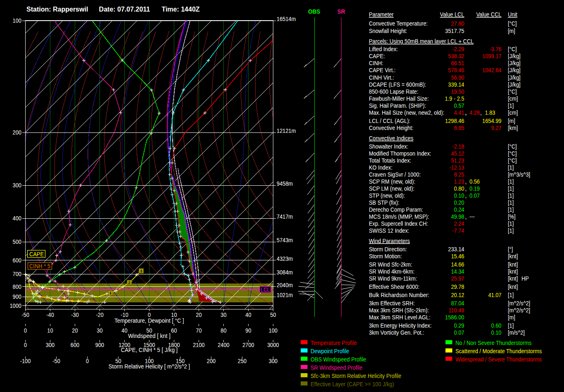 The image size is (564, 392). What do you see at coordinates (285, 183) in the screenshot?
I see `svg-text: 9458m` at bounding box center [285, 183].